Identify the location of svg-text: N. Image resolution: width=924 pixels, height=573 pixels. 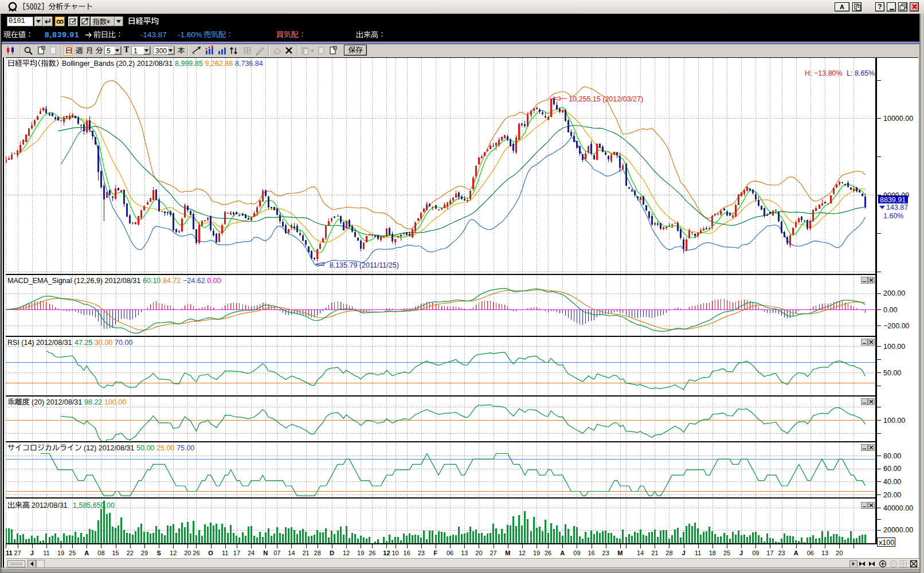
(265, 553).